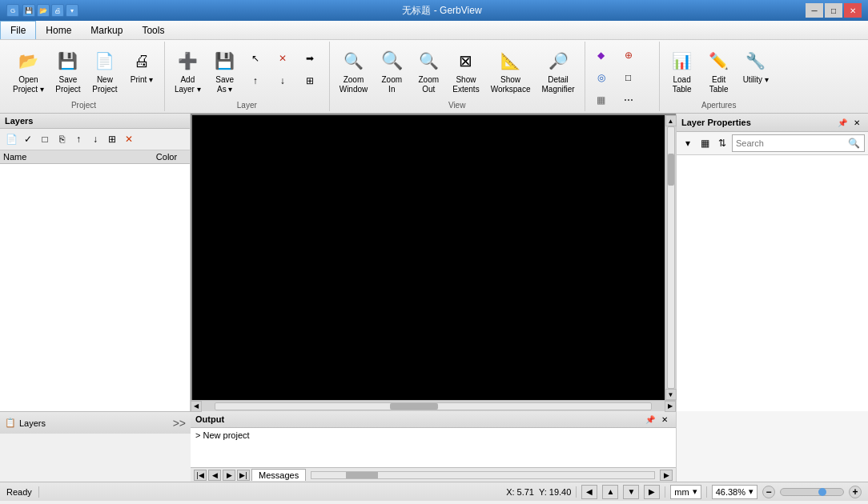  I want to click on quick-access-open: 📂, so click(43, 10).